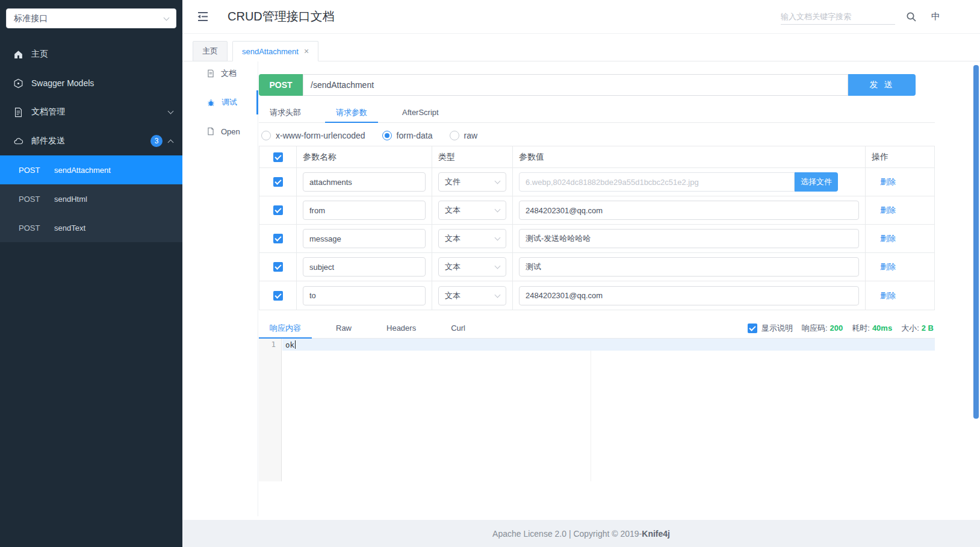 The image size is (980, 547). What do you see at coordinates (344, 328) in the screenshot?
I see `tab-label: Raw` at bounding box center [344, 328].